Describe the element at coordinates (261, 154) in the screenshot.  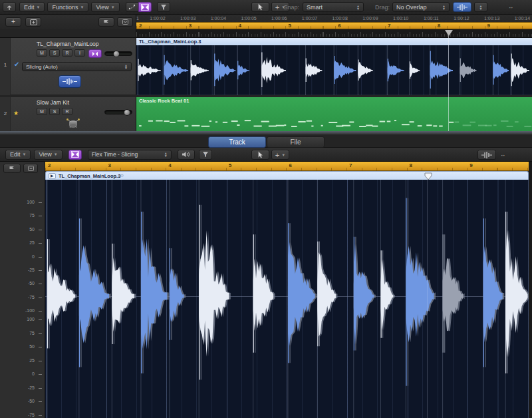
I see `pointer-tool-icon` at that location.